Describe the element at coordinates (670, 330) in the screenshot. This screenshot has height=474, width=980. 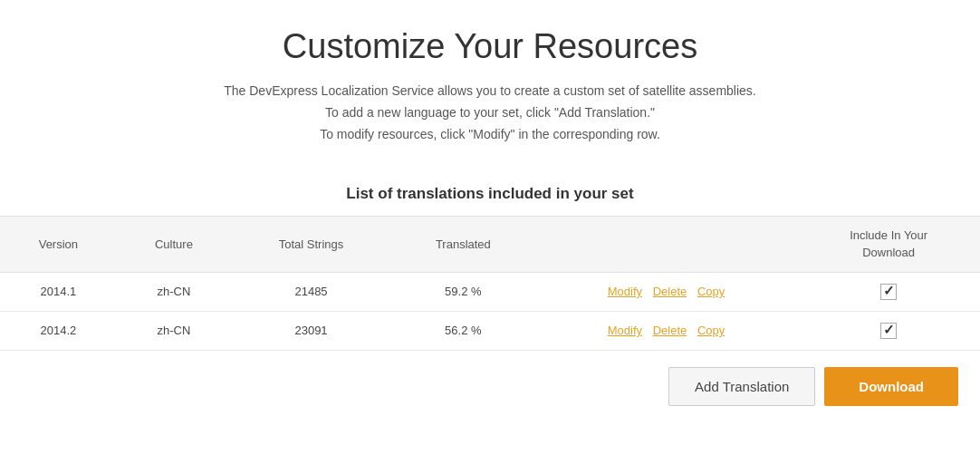
I see `delete-link-1: Delete` at that location.